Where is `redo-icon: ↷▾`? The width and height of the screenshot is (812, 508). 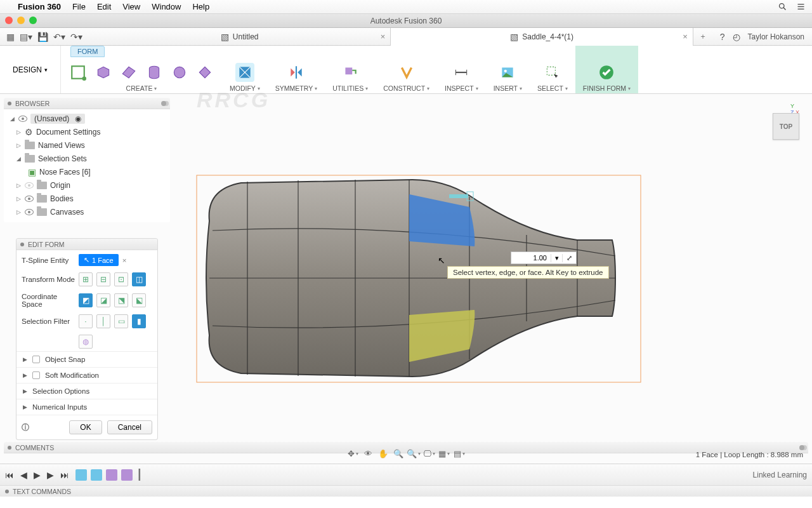 redo-icon: ↷▾ is located at coordinates (76, 37).